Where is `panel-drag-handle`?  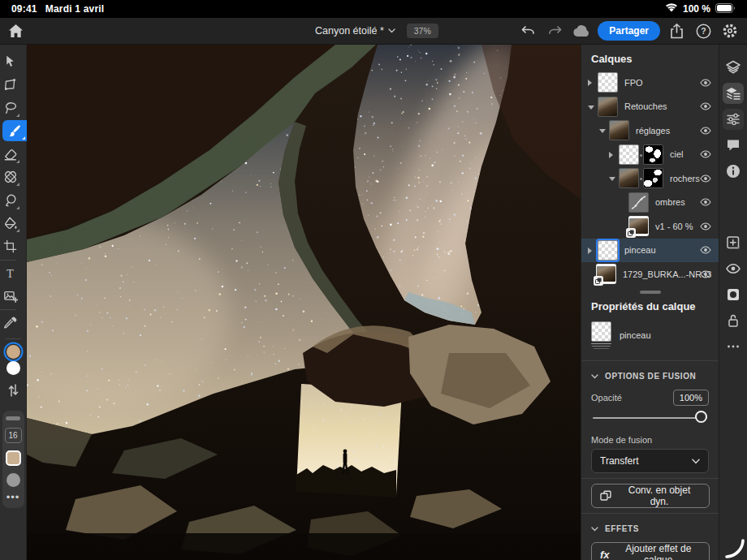 panel-drag-handle is located at coordinates (13, 419).